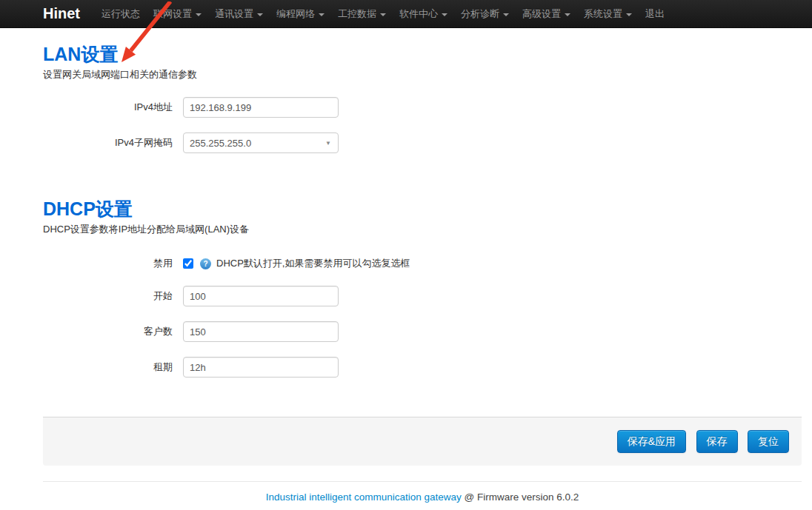 Image resolution: width=812 pixels, height=510 pixels. What do you see at coordinates (422, 367) in the screenshot?
I see `form-row-dhcp-leasetime: 租期` at bounding box center [422, 367].